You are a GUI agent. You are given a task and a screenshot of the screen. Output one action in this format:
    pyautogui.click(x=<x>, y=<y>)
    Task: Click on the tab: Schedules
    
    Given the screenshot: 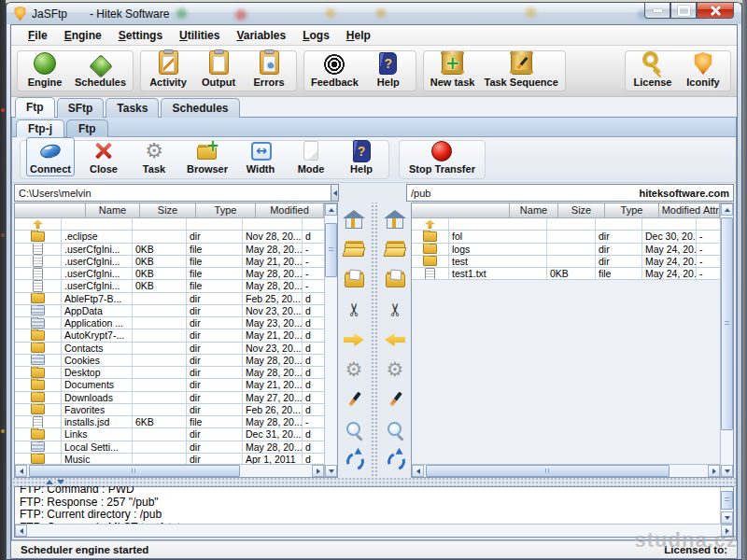 What is the action you would take?
    pyautogui.click(x=200, y=108)
    